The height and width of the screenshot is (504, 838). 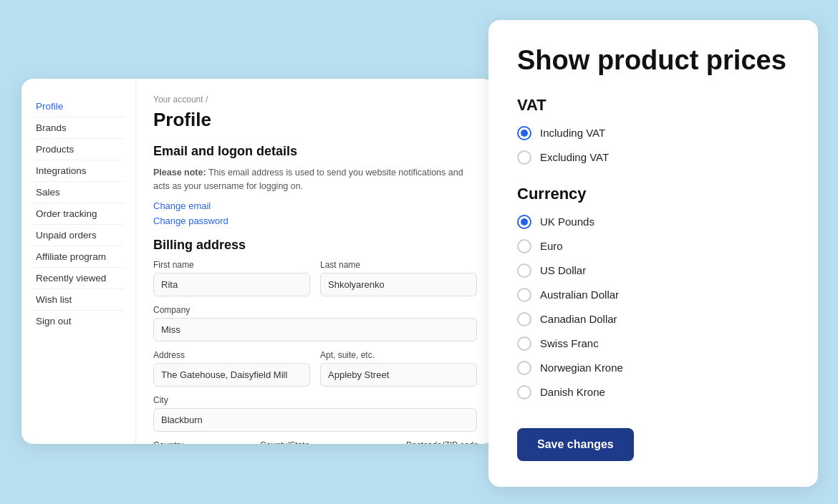 What do you see at coordinates (524, 246) in the screenshot?
I see `currency-radio-euro` at bounding box center [524, 246].